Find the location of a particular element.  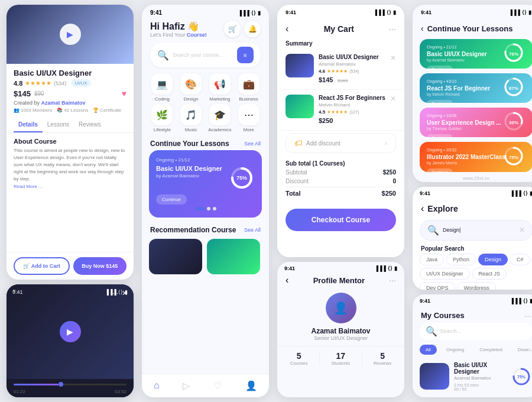

bell-icon-button: 🔔 is located at coordinates (252, 29).